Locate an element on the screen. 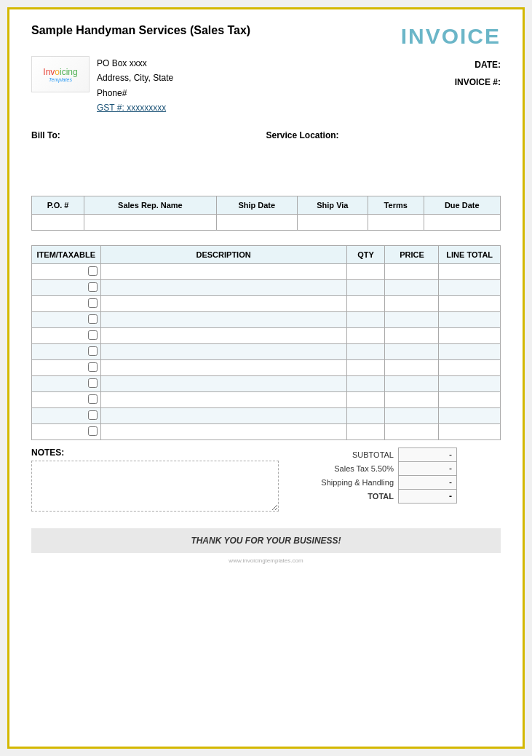 Image resolution: width=532 pixels, height=756 pixels. notes-totals-row: NOTES: SUBTOTAL - Sales Tax 5.50% - Ship… is located at coordinates (266, 480).